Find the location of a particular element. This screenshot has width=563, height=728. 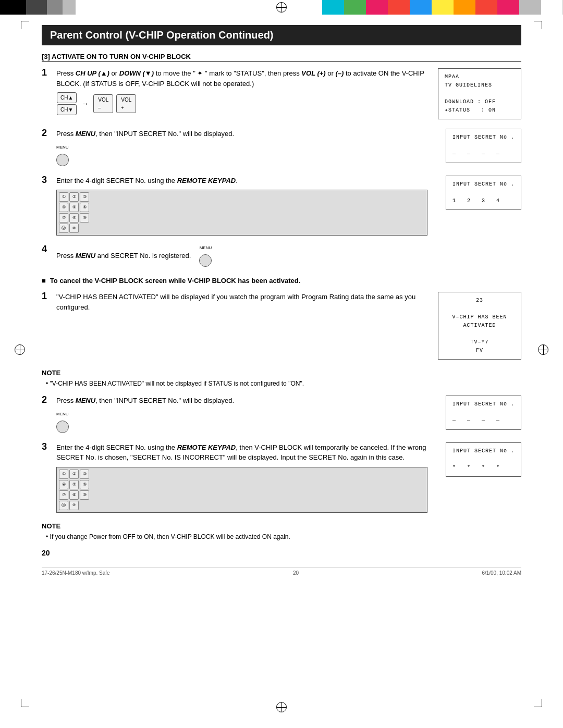

key-6: ⑥ is located at coordinates (84, 207).